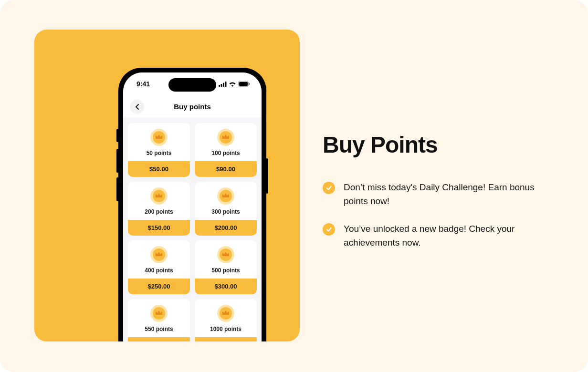  What do you see at coordinates (437, 236) in the screenshot?
I see `bullet-item: You’ve unlocked a new badge! Check your …` at bounding box center [437, 236].